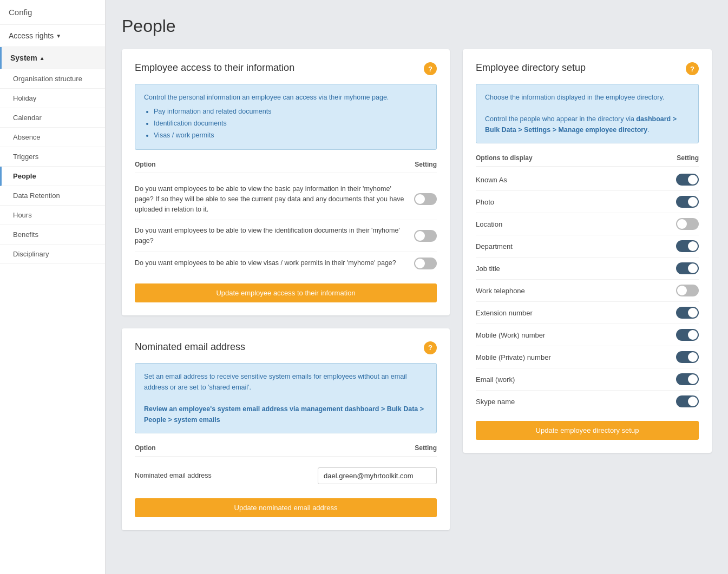 The width and height of the screenshot is (728, 574). What do you see at coordinates (53, 196) in the screenshot?
I see `sidebar-item-data-retention: Data Retention` at bounding box center [53, 196].